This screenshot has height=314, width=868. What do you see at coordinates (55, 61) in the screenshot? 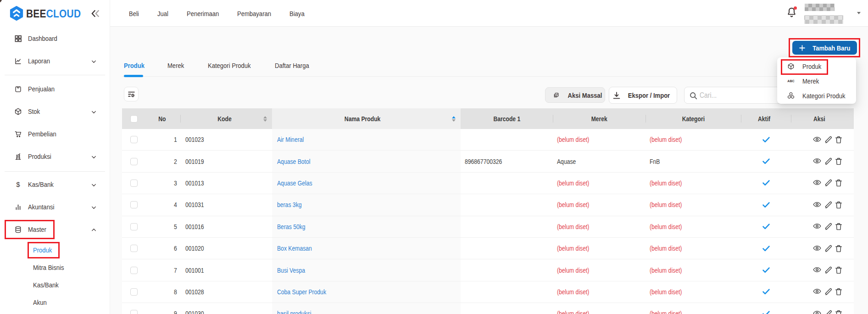
I see `sidebar-item-laporan: Laporan` at bounding box center [55, 61].